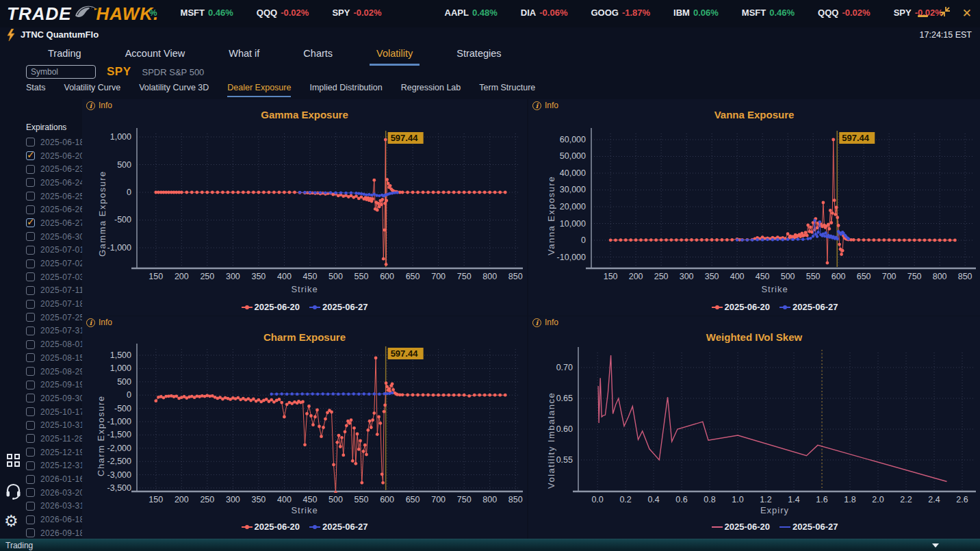 The height and width of the screenshot is (551, 980). Describe the element at coordinates (57, 452) in the screenshot. I see `expiration-row: 2025-12-19` at that location.